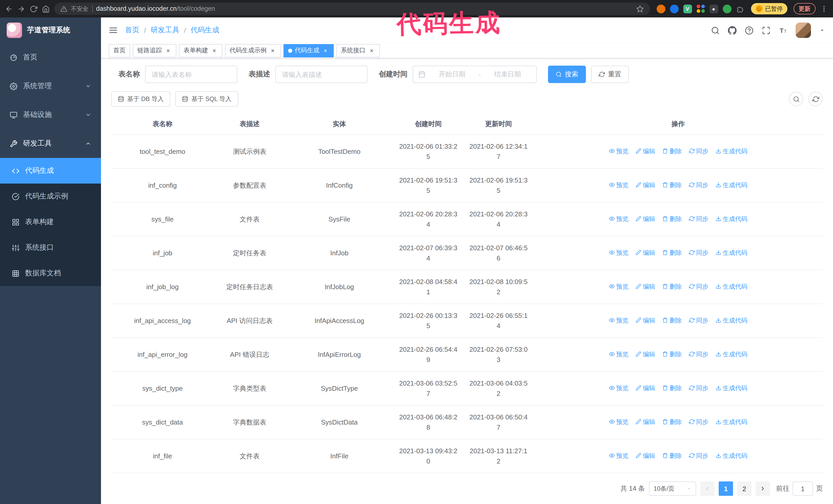 The height and width of the screenshot is (504, 833). Describe the element at coordinates (727, 9) in the screenshot. I see `extension-green-icon` at that location.